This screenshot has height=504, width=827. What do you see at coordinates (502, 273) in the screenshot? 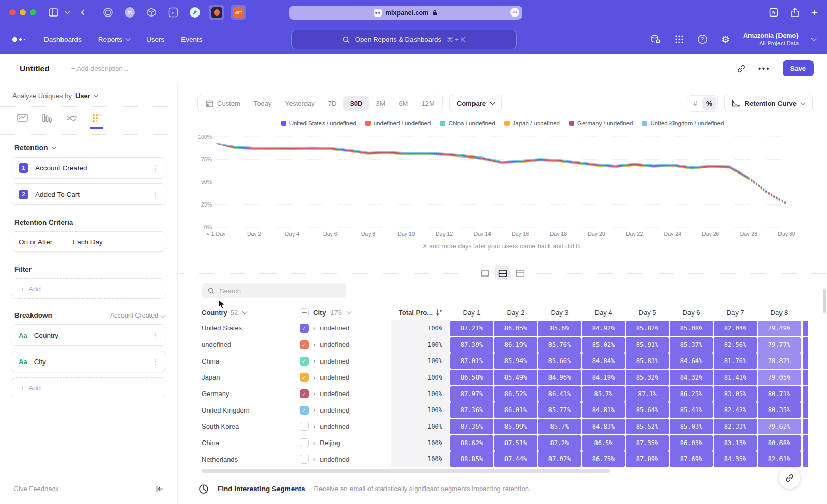
I see `split-view-icon` at bounding box center [502, 273].